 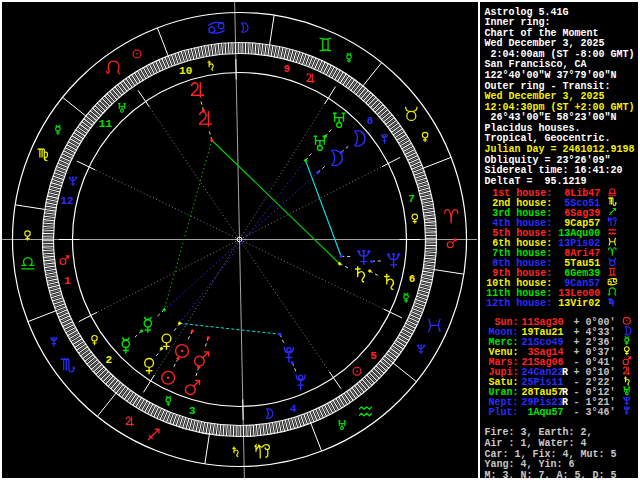 What do you see at coordinates (294, 409) in the screenshot?
I see `svg-text: 4` at bounding box center [294, 409].